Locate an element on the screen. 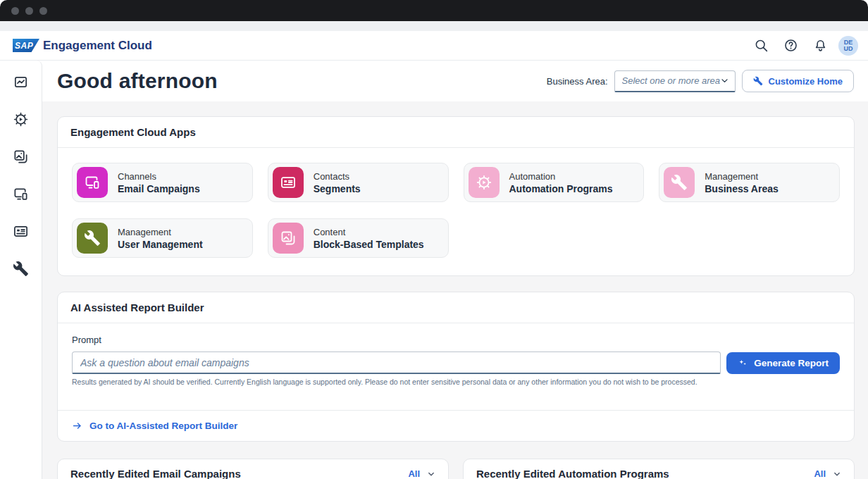  sidebar-item-analytics is located at coordinates (21, 82).